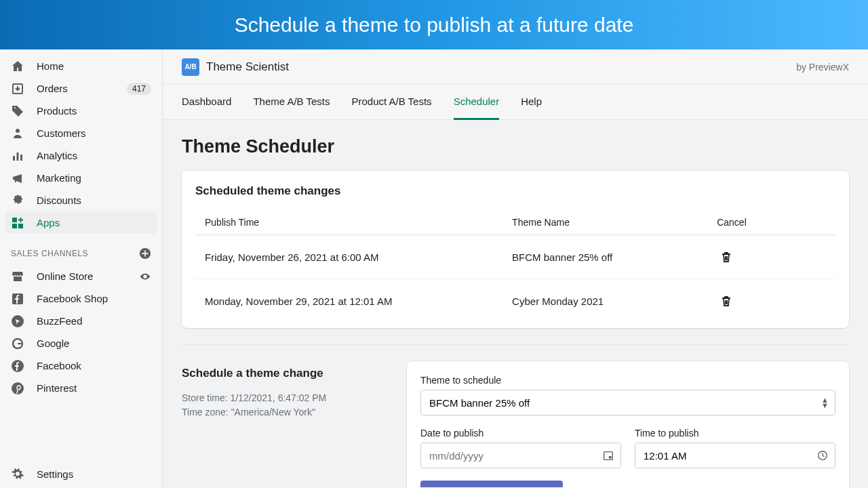  What do you see at coordinates (18, 223) in the screenshot?
I see `apps-icon` at bounding box center [18, 223].